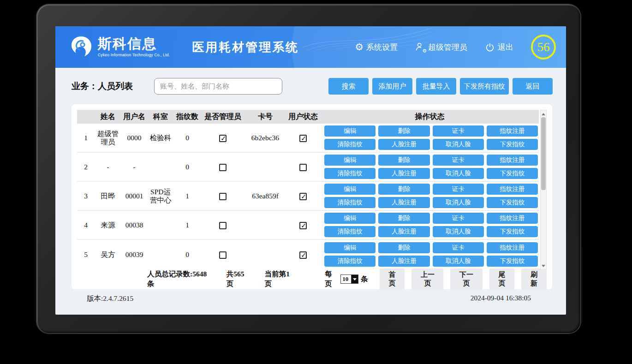  Describe the element at coordinates (466, 279) in the screenshot. I see `next-page-button: 下一页` at that location.